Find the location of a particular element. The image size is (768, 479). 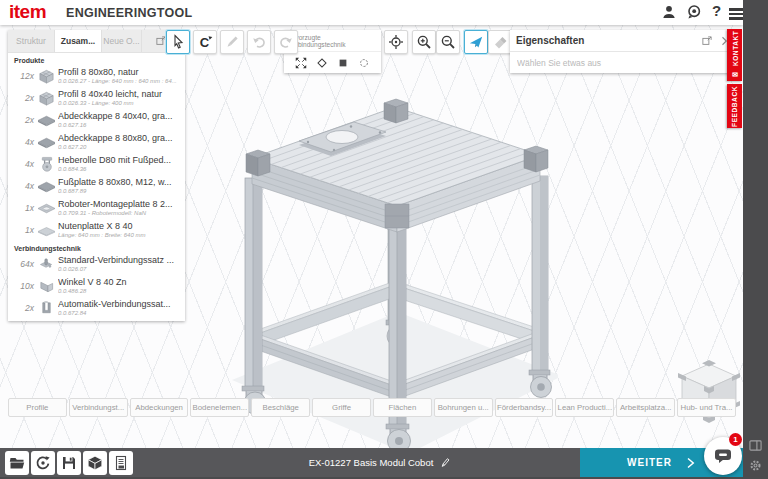

circle-connection-icon is located at coordinates (364, 62).